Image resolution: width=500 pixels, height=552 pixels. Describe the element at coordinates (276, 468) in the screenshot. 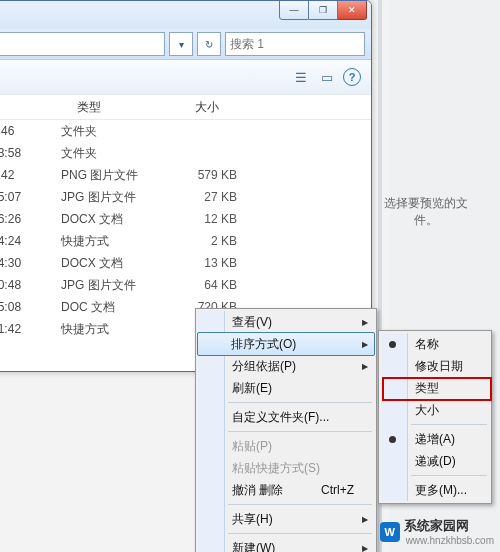

I see `menu-label: 粘贴快捷方式(S)` at that location.